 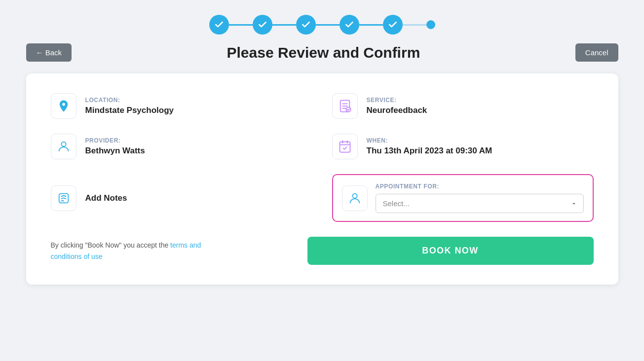 What do you see at coordinates (397, 106) in the screenshot?
I see `service-content: SERVICE: Neurofeedback` at bounding box center [397, 106].